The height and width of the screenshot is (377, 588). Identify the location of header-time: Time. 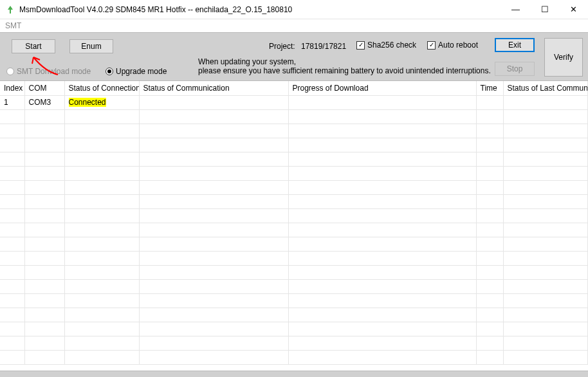
(490, 88).